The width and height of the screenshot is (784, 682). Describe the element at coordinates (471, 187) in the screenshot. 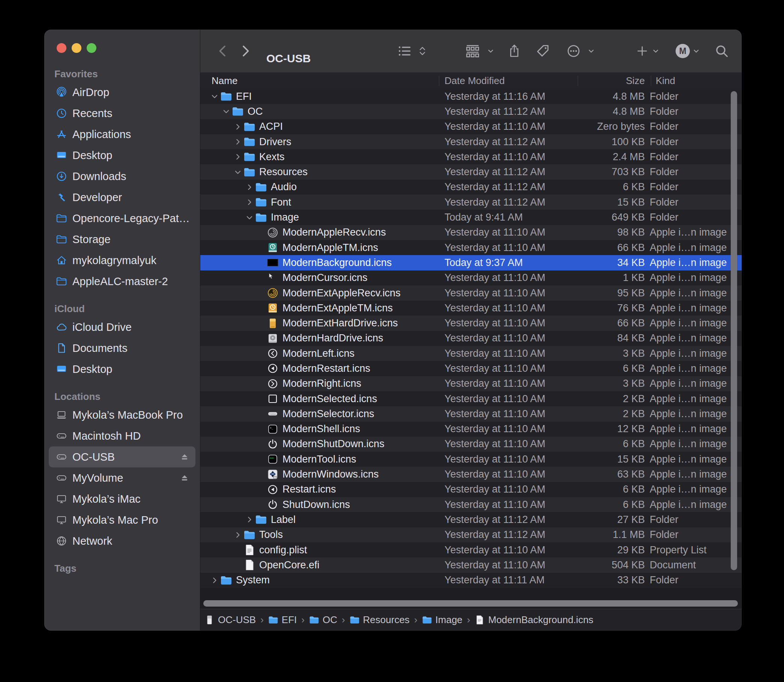

I see `table-row: AudioYesterday at 11:12 AM6 KBFolder` at that location.